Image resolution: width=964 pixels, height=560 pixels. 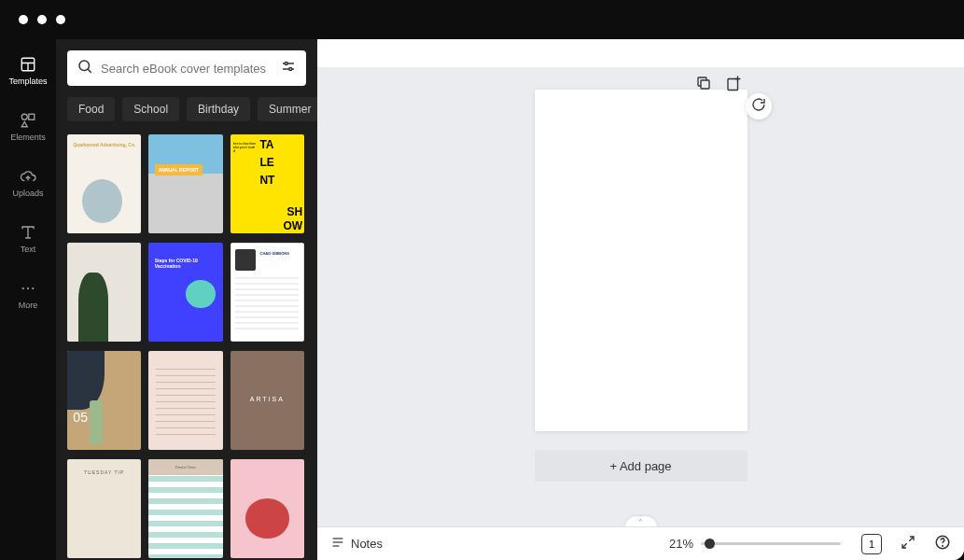 What do you see at coordinates (267, 400) in the screenshot?
I see `template-card: ARTISA` at bounding box center [267, 400].